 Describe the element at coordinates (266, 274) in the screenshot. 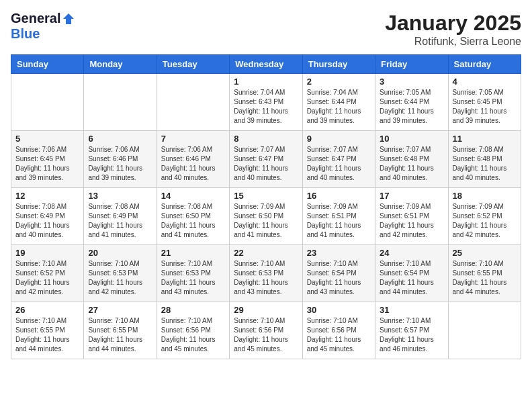

I see `calendar-day-cell: 22Sunrise: 7:10 AM Sunset: 6:53 PM Dayli…` at that location.